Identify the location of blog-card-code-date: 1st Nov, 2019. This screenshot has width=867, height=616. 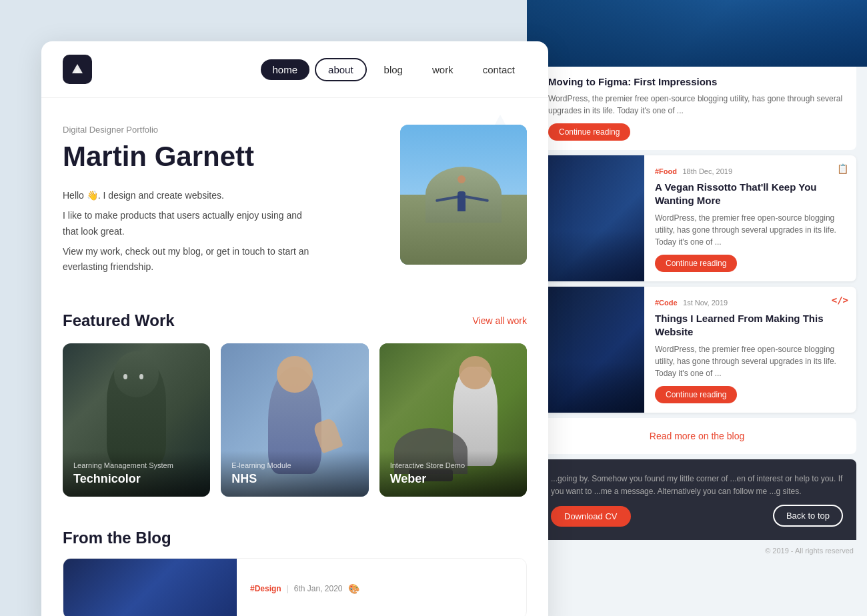
(706, 303).